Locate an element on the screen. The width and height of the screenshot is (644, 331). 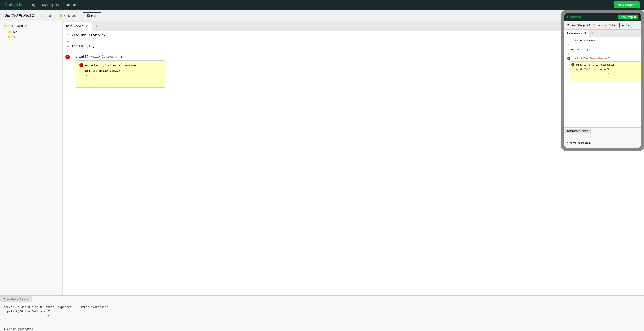
error-line-1: expected ';' after expression is located at coordinates (110, 66).